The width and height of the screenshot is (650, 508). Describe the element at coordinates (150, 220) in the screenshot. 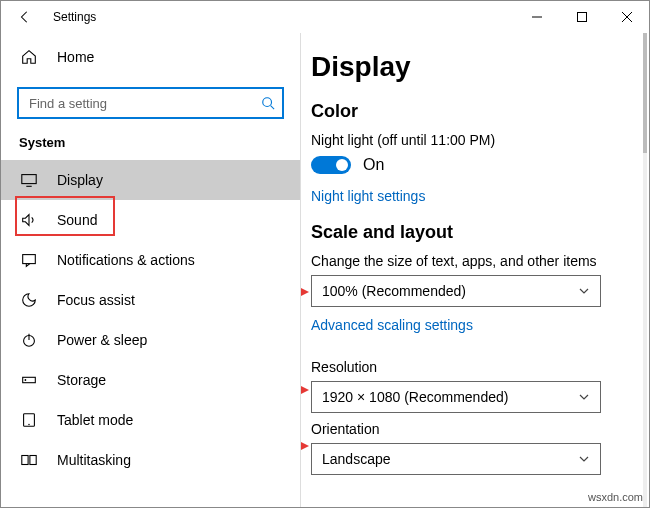

I see `sidebar-item-sound: Sound` at that location.